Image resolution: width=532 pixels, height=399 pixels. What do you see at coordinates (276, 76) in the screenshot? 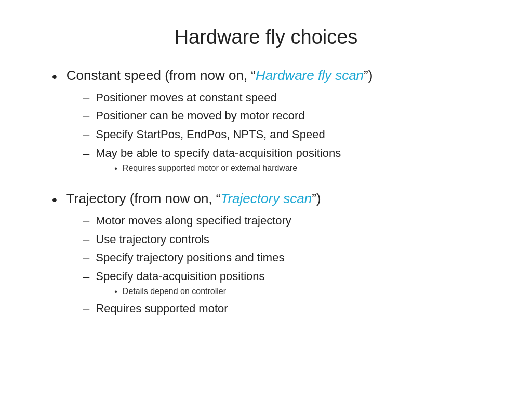
I see `main-bullet-1: • Constant speed (from now on, “Hardware…` at bounding box center [276, 76].